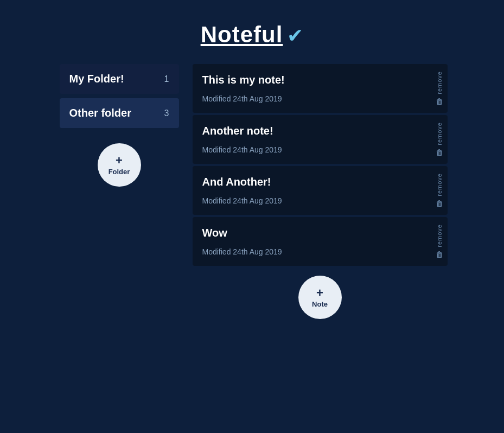  Describe the element at coordinates (320, 297) in the screenshot. I see `add-note-container: + Note` at that location.